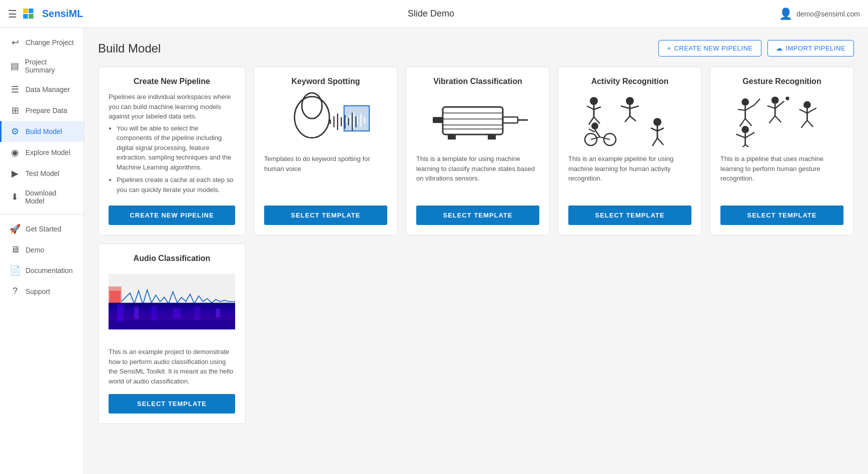 The width and height of the screenshot is (868, 474). Describe the element at coordinates (50, 197) in the screenshot. I see `sidebar-label-download-model: Download Model` at that location.